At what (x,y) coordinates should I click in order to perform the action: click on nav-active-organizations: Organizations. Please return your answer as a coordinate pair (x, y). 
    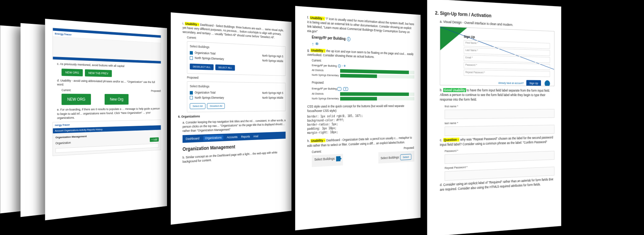
    Looking at the image, I should click on (213, 138).